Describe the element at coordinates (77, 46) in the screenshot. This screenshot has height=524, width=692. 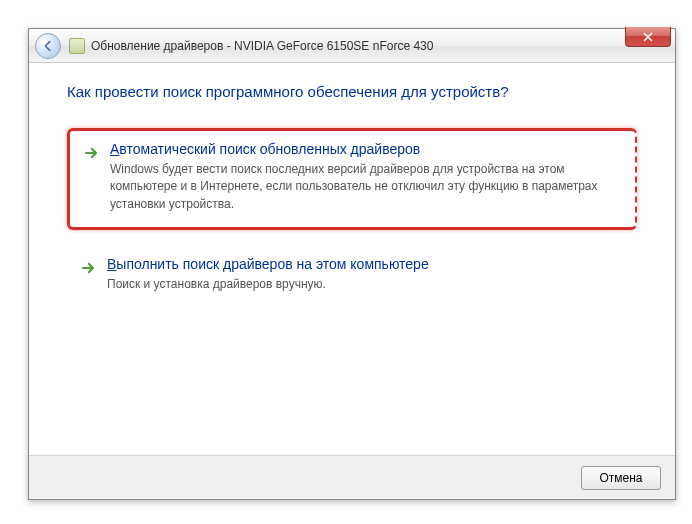
I see `window-icon` at that location.